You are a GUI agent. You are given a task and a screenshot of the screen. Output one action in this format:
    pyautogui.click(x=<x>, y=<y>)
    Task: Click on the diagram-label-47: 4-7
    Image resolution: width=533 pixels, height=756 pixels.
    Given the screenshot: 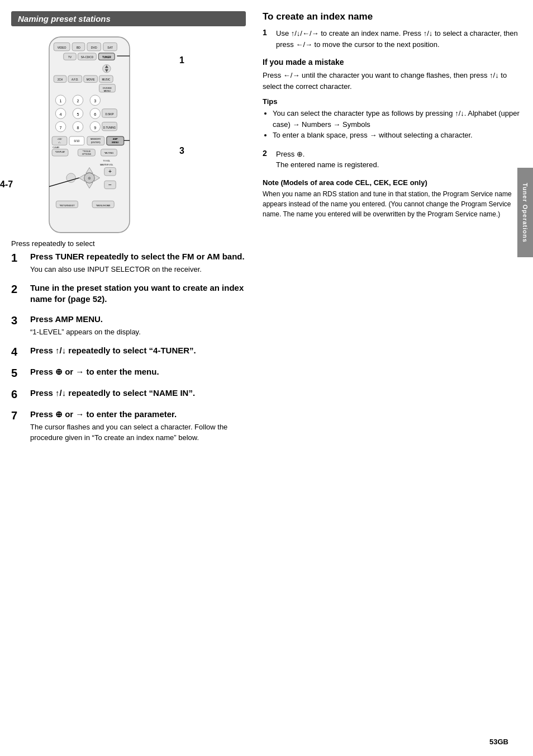 What is the action you would take?
    pyautogui.click(x=7, y=185)
    